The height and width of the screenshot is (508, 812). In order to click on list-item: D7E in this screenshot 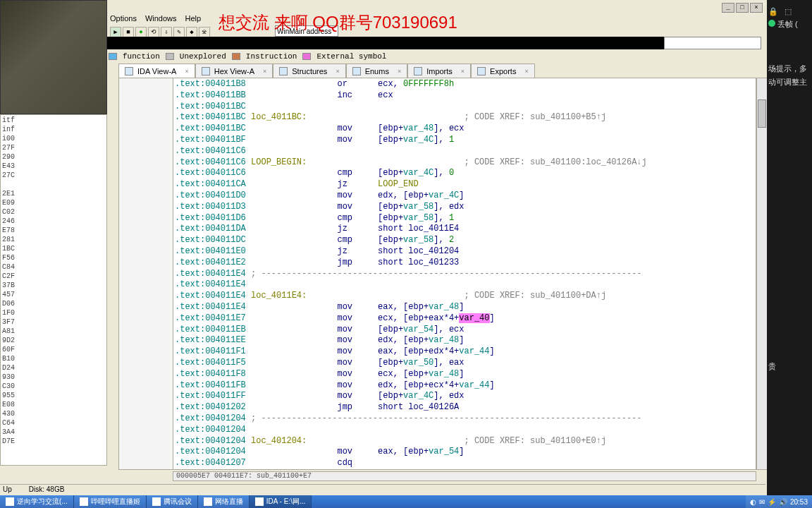, I will do `click(54, 442)`.